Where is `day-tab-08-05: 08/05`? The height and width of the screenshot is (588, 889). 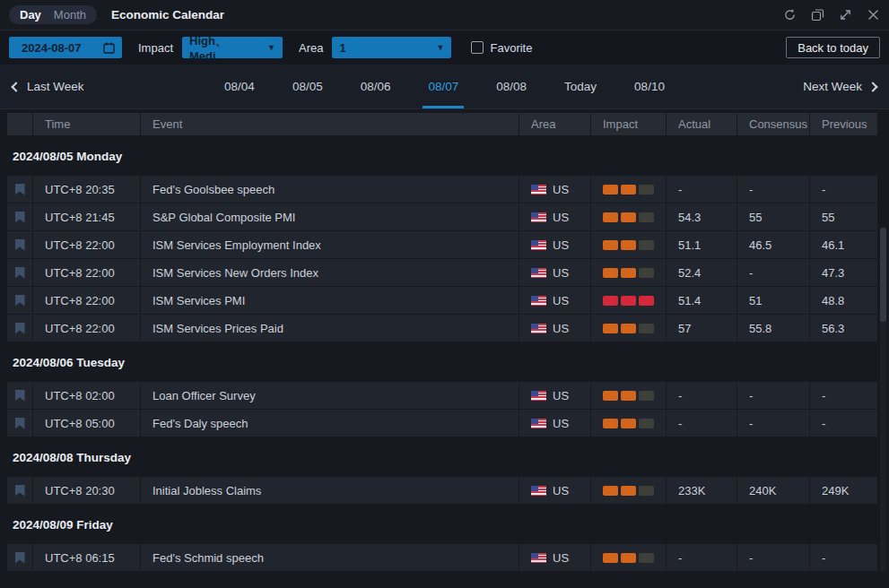
day-tab-08-05: 08/05 is located at coordinates (308, 86).